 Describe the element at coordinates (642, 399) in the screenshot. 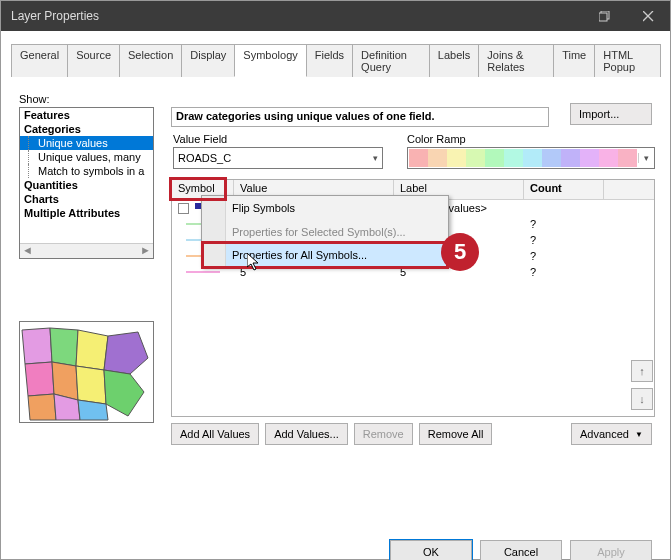

I see `move-down-button: ↓` at that location.